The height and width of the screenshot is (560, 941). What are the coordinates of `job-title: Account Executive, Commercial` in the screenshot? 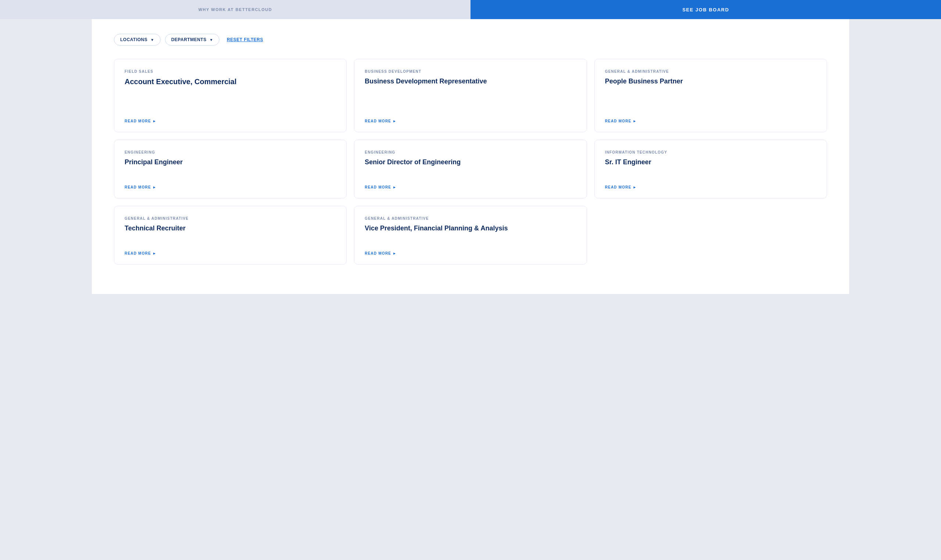 It's located at (230, 86).